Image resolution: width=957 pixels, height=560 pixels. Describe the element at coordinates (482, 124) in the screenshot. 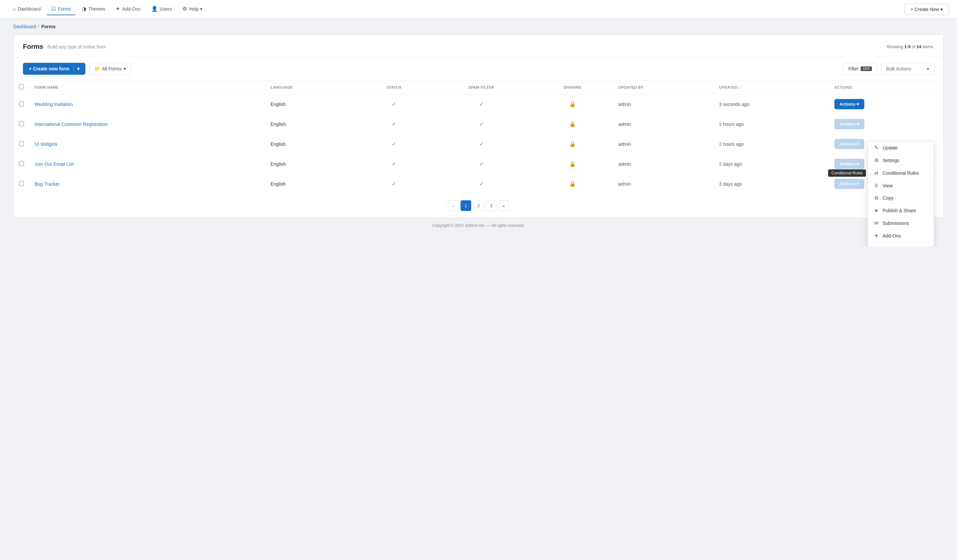

I see `spam-check-icon-2: ✓` at that location.